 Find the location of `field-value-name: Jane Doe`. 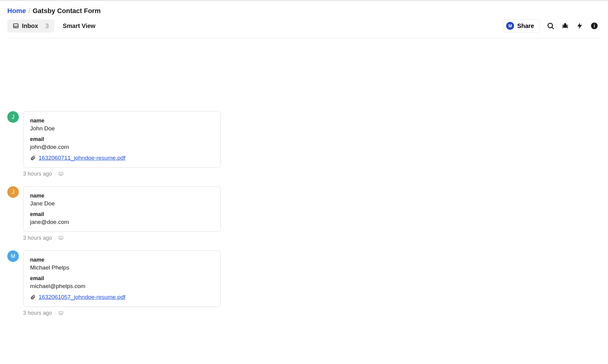

field-value-name: Jane Doe is located at coordinates (122, 204).